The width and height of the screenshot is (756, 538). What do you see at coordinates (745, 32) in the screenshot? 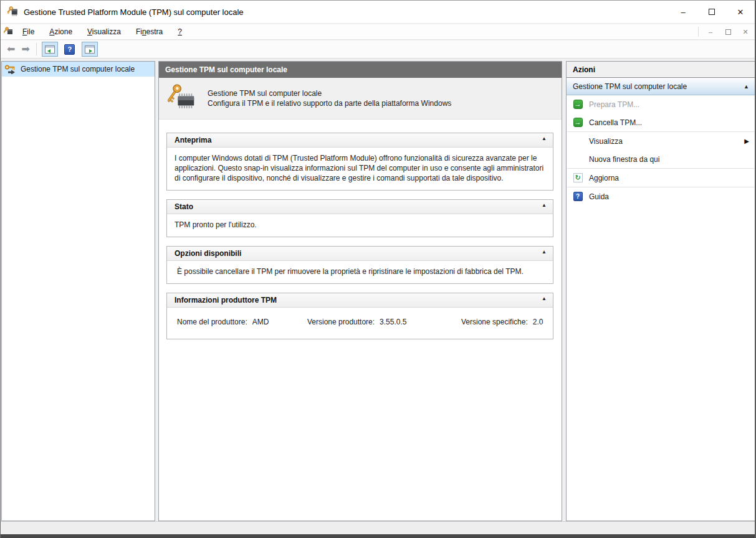
I see `mdi-close-icon: ✕` at bounding box center [745, 32].